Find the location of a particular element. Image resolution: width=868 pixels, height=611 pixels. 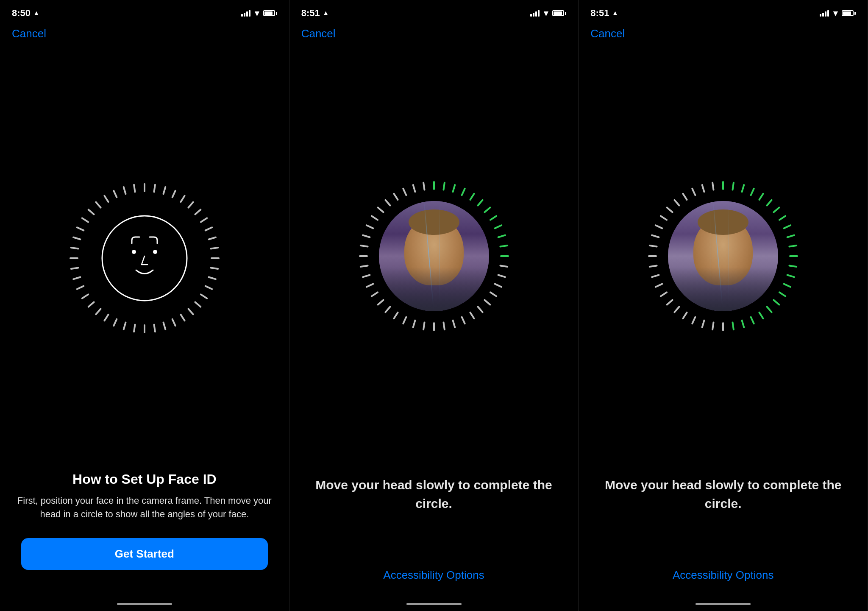

status-right-3: ▾ is located at coordinates (837, 13).